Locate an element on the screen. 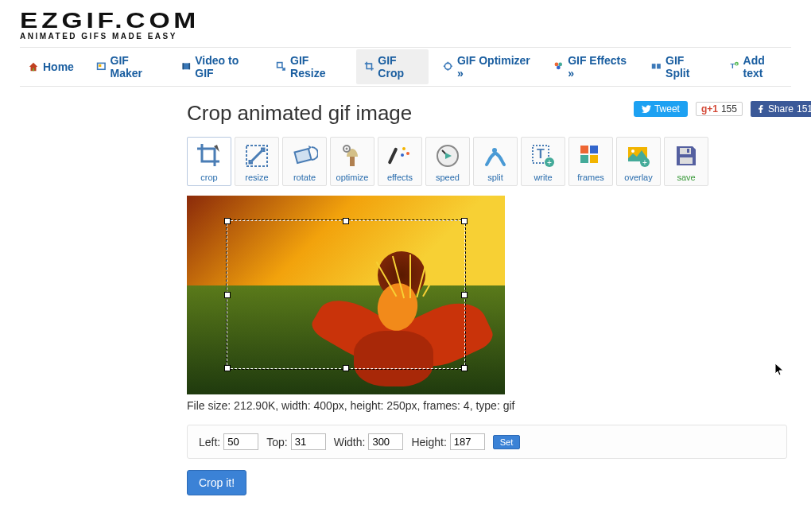 The height and width of the screenshot is (532, 811). width-input is located at coordinates (386, 442).